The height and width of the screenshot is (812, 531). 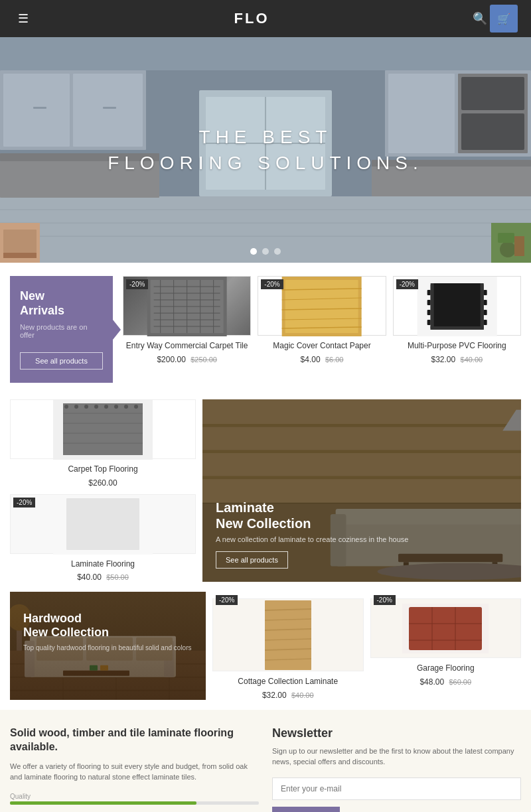 What do you see at coordinates (103, 565) in the screenshot?
I see `mid-product-name-2: Laminate Flooring` at bounding box center [103, 565].